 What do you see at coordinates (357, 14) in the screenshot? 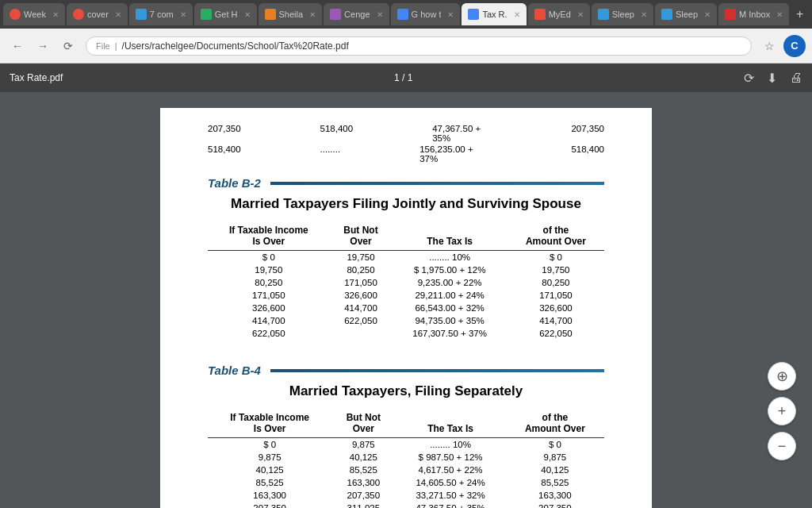
I see `tab-label-cenge: Cenge` at bounding box center [357, 14].